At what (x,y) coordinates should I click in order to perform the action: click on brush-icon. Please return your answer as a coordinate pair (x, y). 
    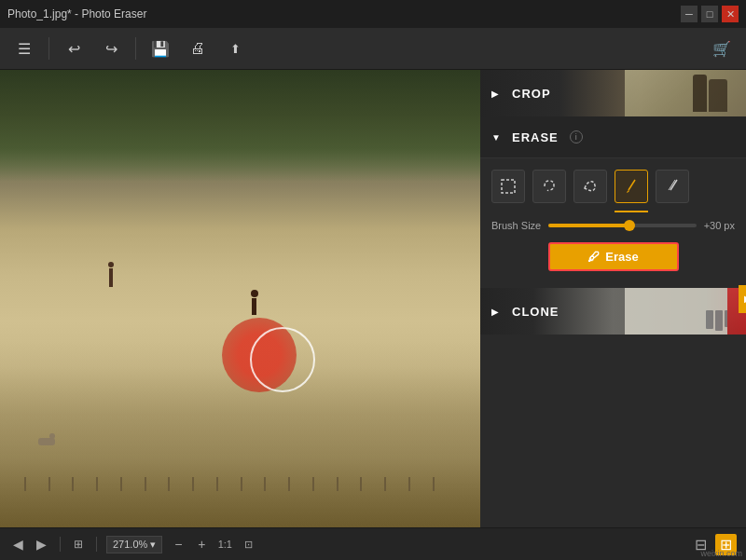
    Looking at the image, I should click on (631, 186).